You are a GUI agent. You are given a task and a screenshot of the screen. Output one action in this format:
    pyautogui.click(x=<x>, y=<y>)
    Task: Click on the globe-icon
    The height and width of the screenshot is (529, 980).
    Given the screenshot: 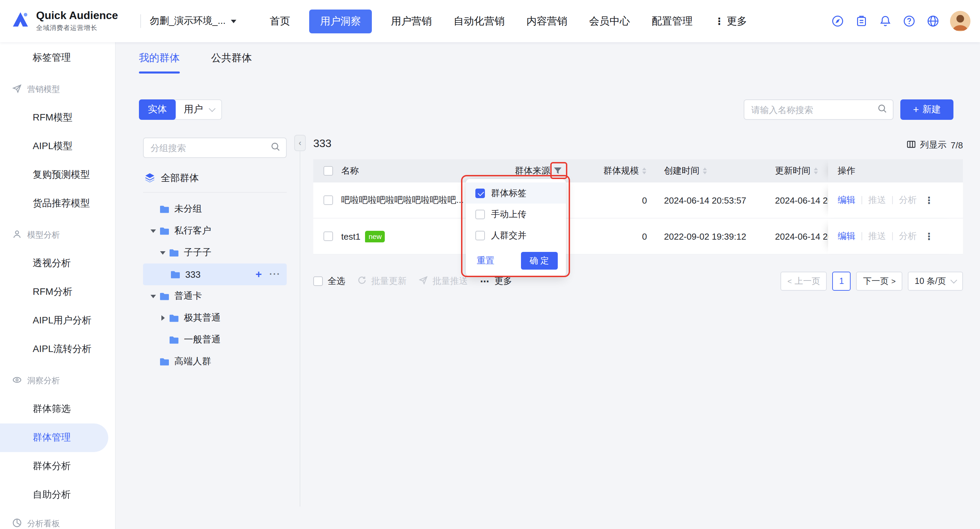 What is the action you would take?
    pyautogui.click(x=933, y=21)
    